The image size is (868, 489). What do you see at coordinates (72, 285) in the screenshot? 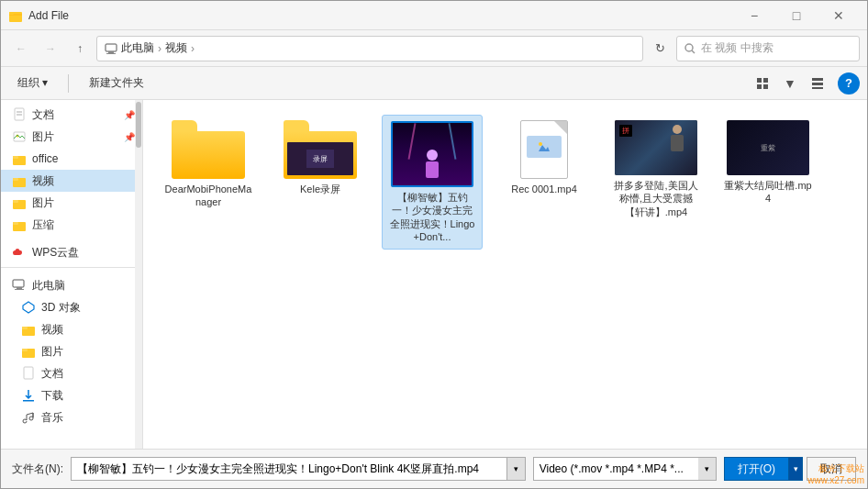
I see `sidebar-item-this-pc: 此电脑` at bounding box center [72, 285].